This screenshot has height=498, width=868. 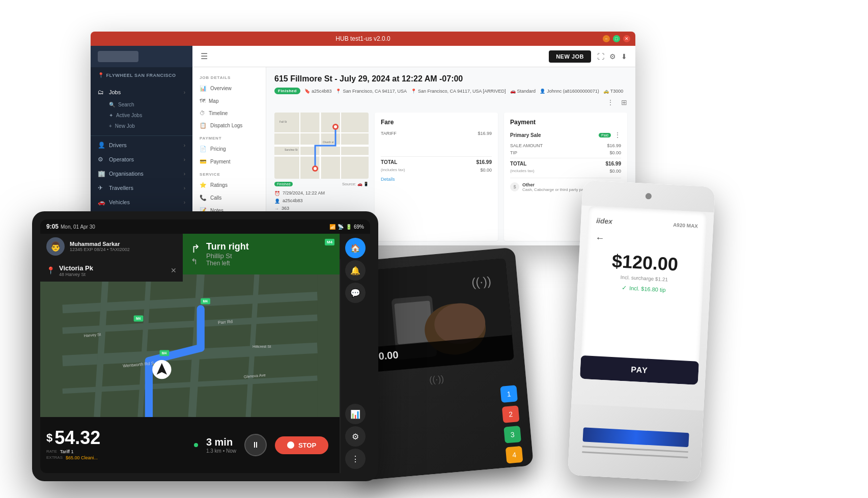 What do you see at coordinates (511, 414) in the screenshot?
I see `pax-btn-2: 2` at bounding box center [511, 414].